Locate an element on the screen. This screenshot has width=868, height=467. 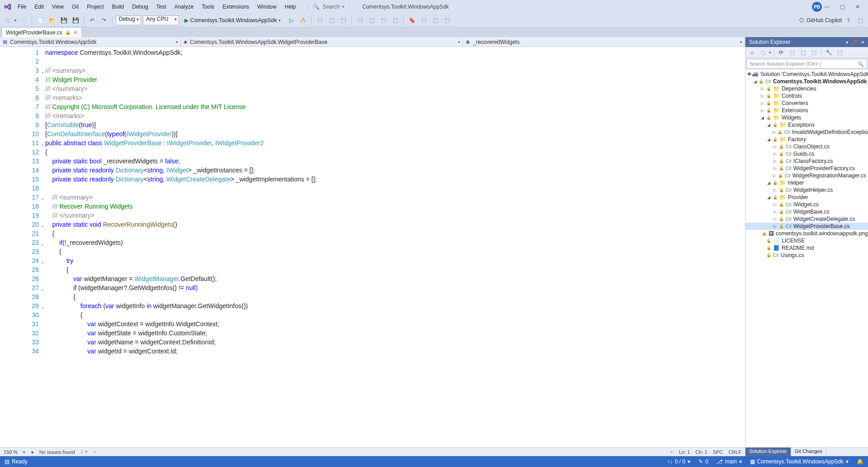
se-collapse-icon: ◌ is located at coordinates (763, 52).